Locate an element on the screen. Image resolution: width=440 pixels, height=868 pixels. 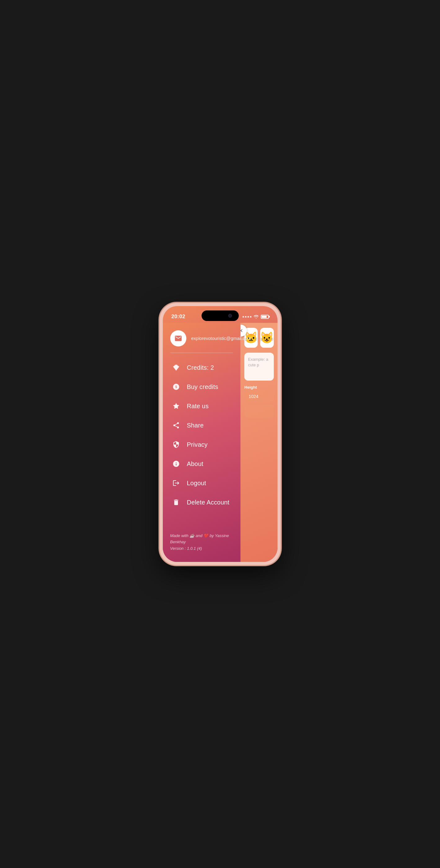
menu-item-logout: Logout is located at coordinates (202, 483).